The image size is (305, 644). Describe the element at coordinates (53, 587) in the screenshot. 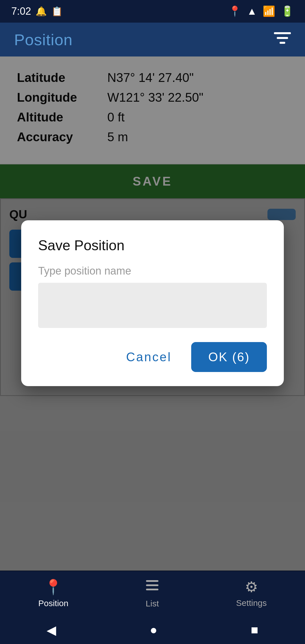

I see `position-nav-icon: 📍` at that location.